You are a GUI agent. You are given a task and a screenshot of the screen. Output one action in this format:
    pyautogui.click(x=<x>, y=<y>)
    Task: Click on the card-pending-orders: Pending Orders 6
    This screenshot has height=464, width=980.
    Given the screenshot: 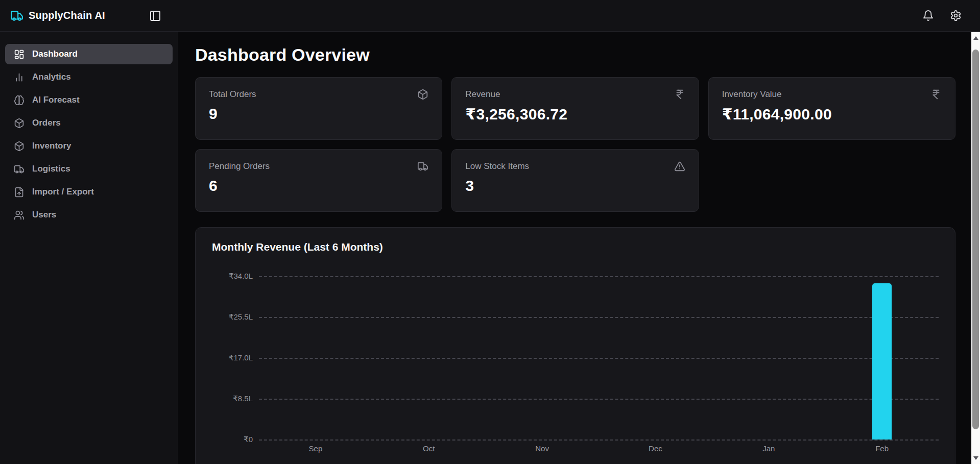 What is the action you would take?
    pyautogui.click(x=319, y=181)
    